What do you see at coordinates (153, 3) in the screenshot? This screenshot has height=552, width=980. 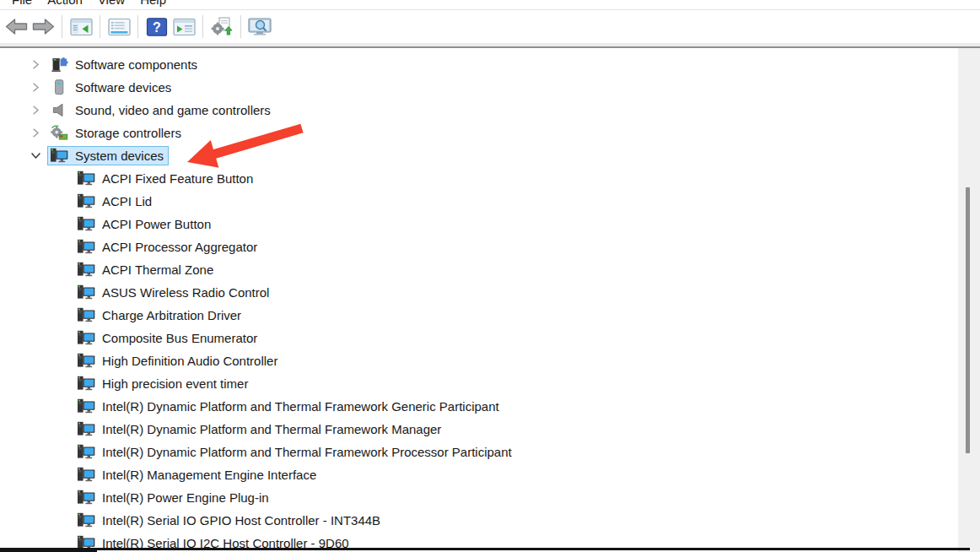 I see `menu-help: Help` at bounding box center [153, 3].